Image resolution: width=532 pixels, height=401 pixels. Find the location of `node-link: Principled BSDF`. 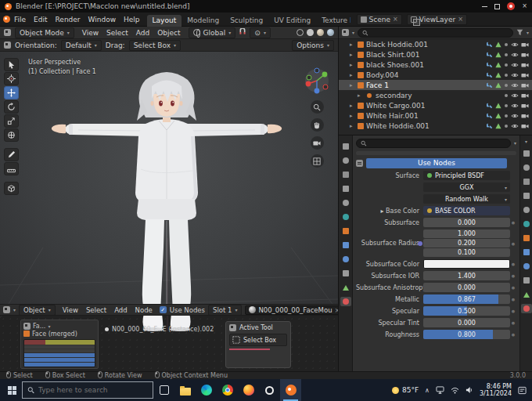

node-link: Principled BSDF is located at coordinates (466, 175).